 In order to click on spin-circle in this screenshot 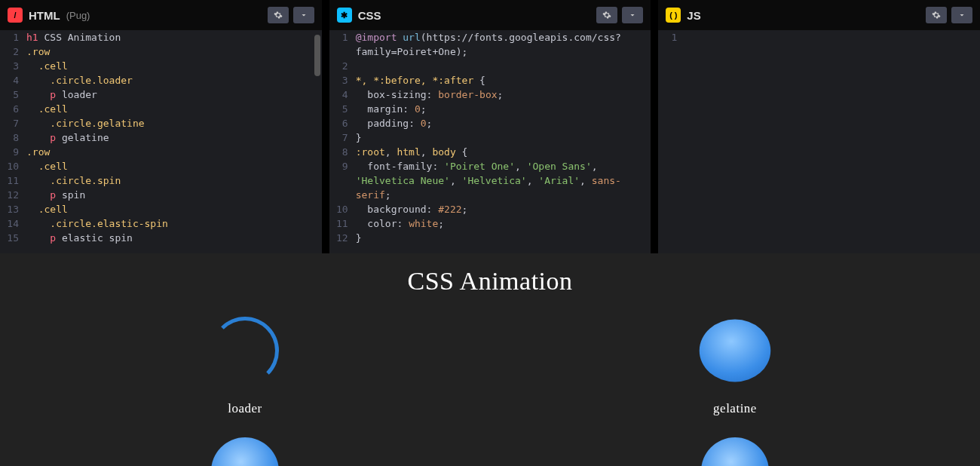, I will do `click(245, 452)`.